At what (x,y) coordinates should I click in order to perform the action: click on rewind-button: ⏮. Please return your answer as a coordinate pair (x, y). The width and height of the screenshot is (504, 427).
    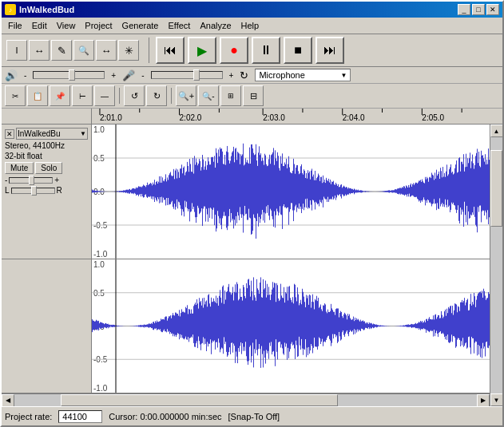
    Looking at the image, I should click on (170, 50).